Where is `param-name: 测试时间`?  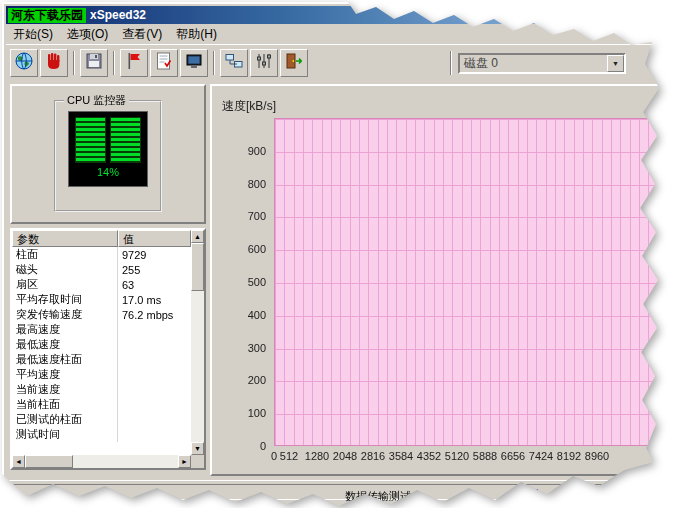
param-name: 测试时间 is located at coordinates (65, 434).